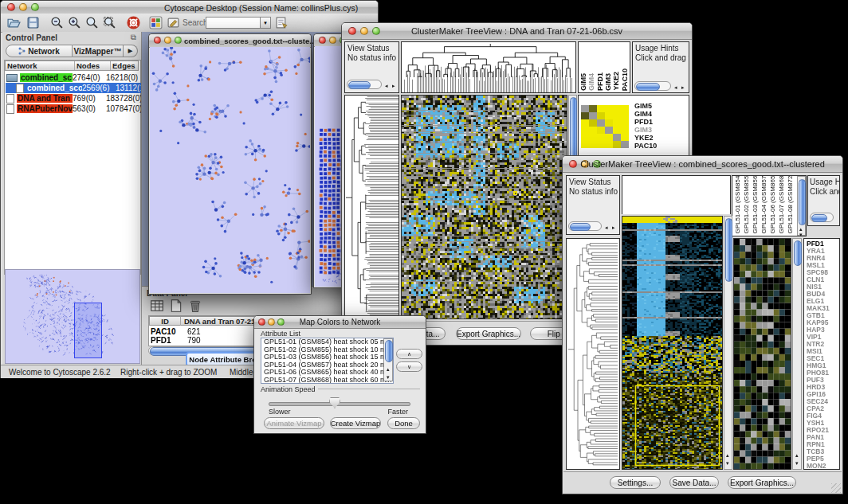  I want to click on tab-network: Network, so click(39, 51).